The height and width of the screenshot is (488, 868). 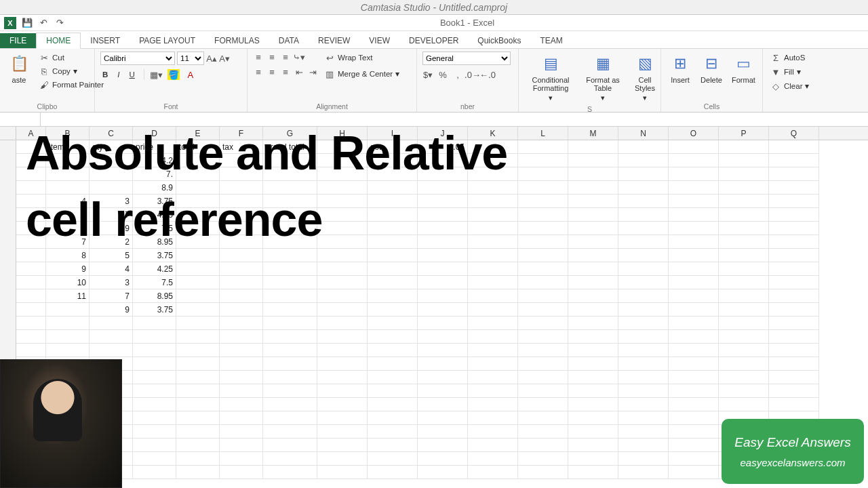 I want to click on tab-developer: DEVELOPER, so click(x=434, y=41).